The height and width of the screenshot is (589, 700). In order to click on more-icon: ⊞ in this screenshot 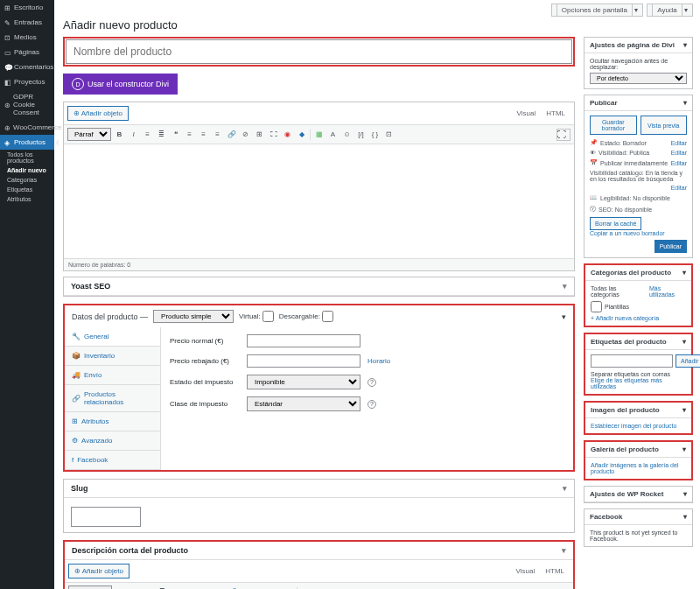, I will do `click(259, 135)`.